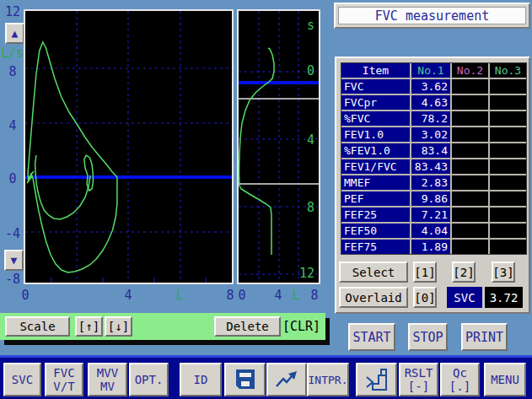  What do you see at coordinates (419, 373) in the screenshot?
I see `toolbar-result-line1: RSLT` at bounding box center [419, 373].